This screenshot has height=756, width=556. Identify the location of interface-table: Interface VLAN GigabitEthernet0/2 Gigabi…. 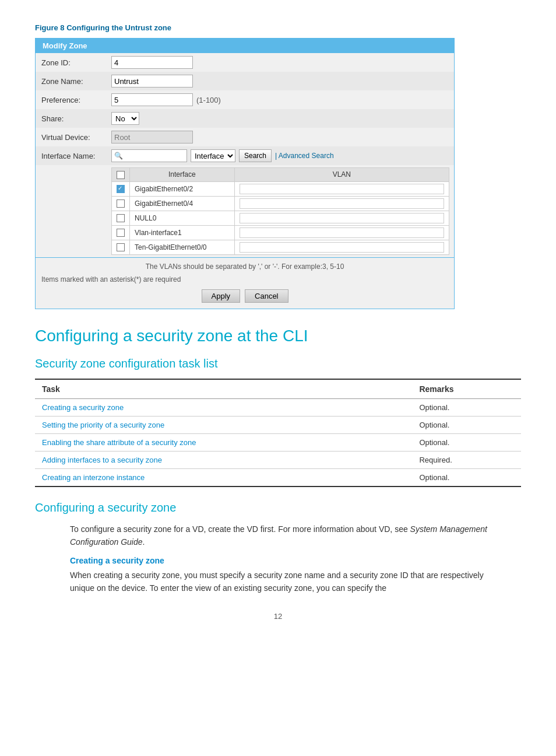
(280, 211).